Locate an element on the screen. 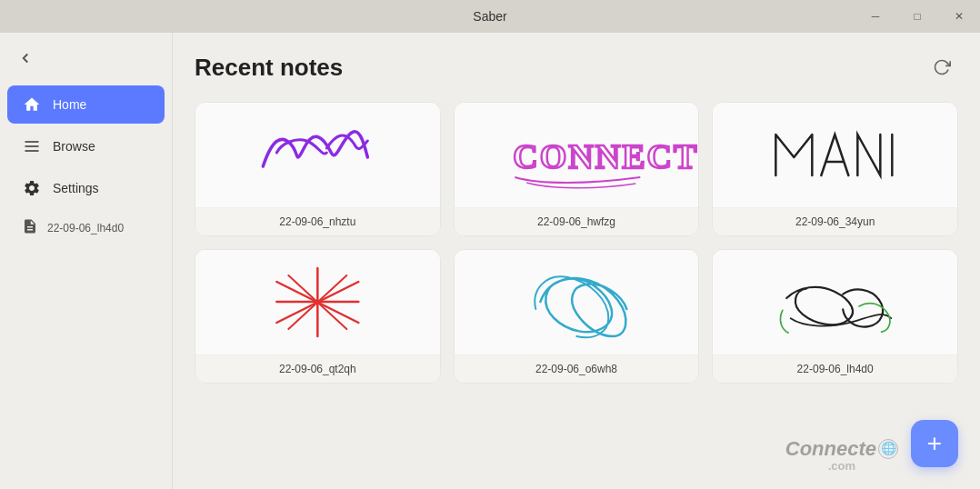 The width and height of the screenshot is (980, 489). page-title: Recent notes is located at coordinates (269, 67).